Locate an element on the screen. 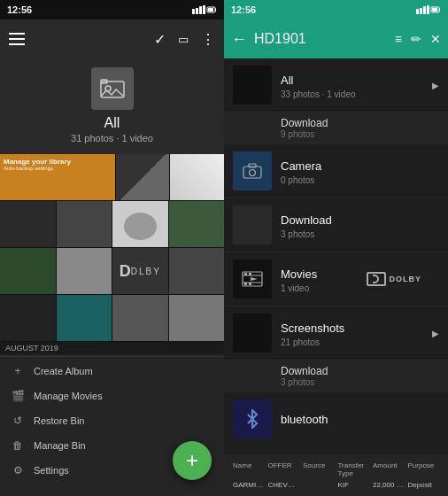 This screenshot has width=448, height=496. more-icon: ⋮ is located at coordinates (208, 39).